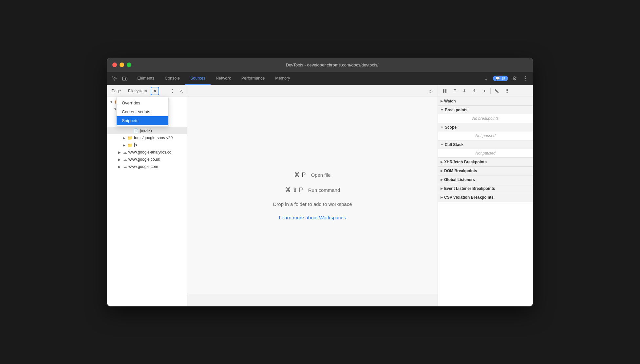 The width and height of the screenshot is (640, 364). I want to click on section-header-breakpoints: ▼ Breakpoints, so click(485, 110).